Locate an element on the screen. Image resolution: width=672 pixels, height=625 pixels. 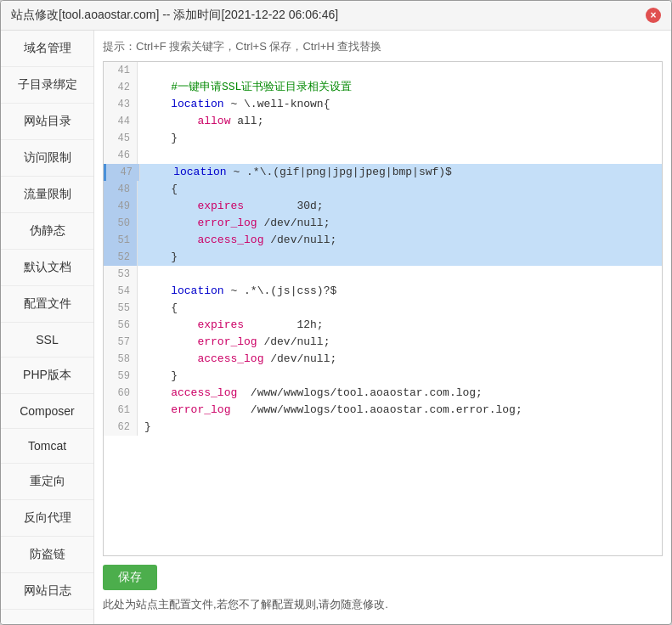
sidebar-item-php: PHP版本 is located at coordinates (48, 375).